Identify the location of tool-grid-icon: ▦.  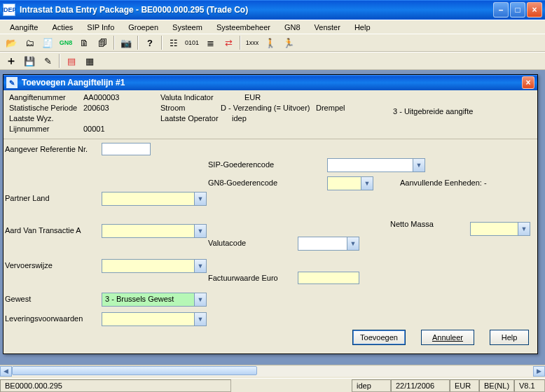
(90, 61).